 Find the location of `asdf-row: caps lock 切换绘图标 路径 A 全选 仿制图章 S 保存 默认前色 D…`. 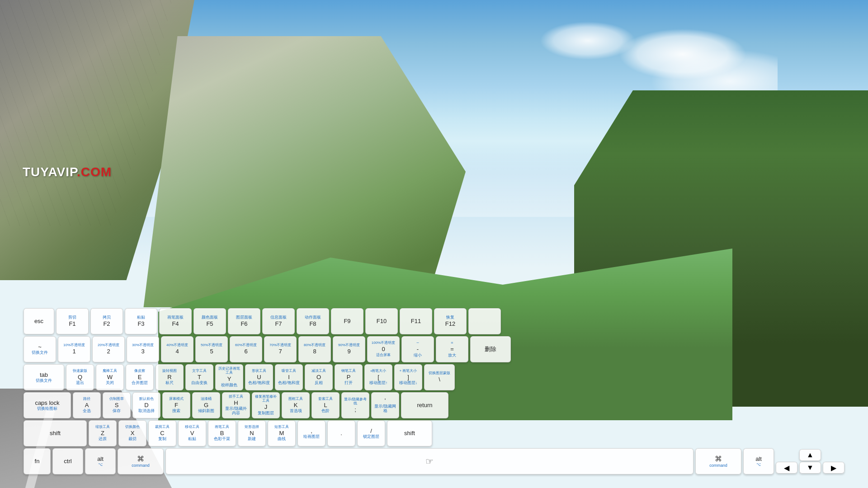

asdf-row: caps lock 切换绘图标 路径 A 全选 仿制图章 S 保存 默认前色 D… is located at coordinates (434, 405).